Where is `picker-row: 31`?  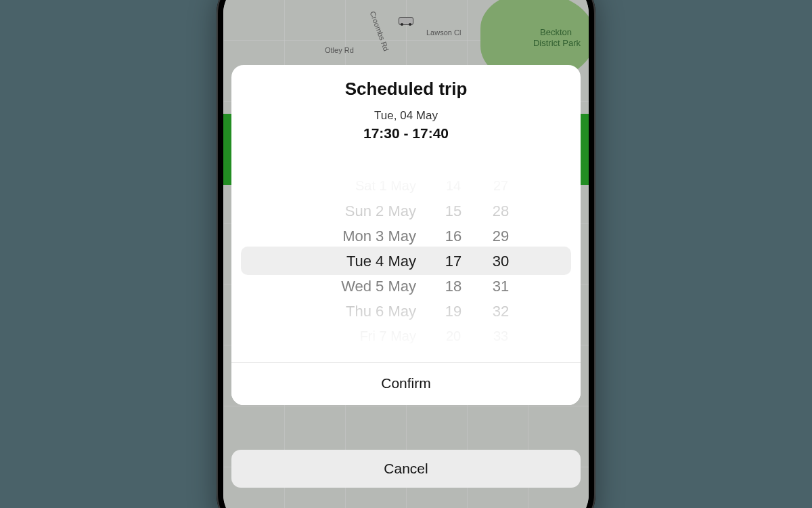 picker-row: 31 is located at coordinates (501, 286).